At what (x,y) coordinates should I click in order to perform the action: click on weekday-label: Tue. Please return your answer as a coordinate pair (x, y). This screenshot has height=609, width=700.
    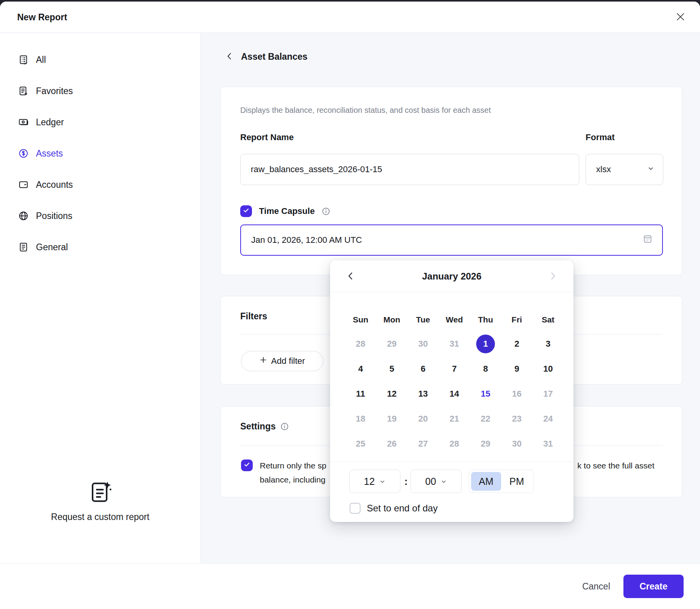
    Looking at the image, I should click on (423, 320).